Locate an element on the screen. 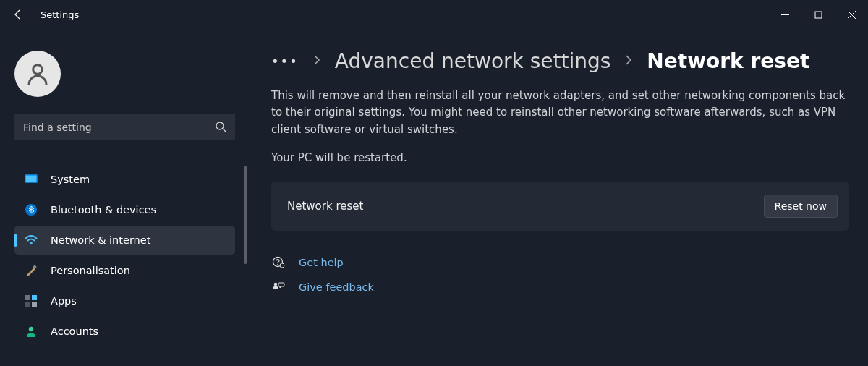 The width and height of the screenshot is (868, 366). card-label: Network reset is located at coordinates (323, 206).